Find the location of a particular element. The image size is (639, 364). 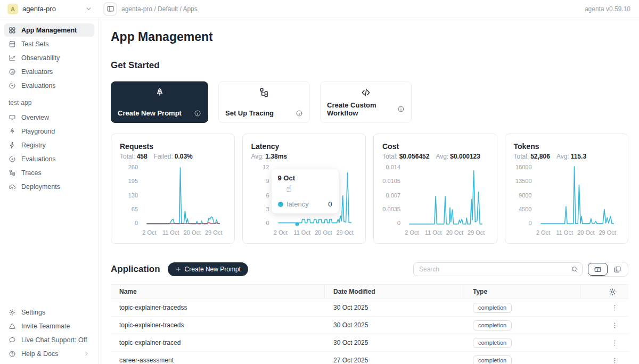

y-tick-label: 195 is located at coordinates (133, 181).